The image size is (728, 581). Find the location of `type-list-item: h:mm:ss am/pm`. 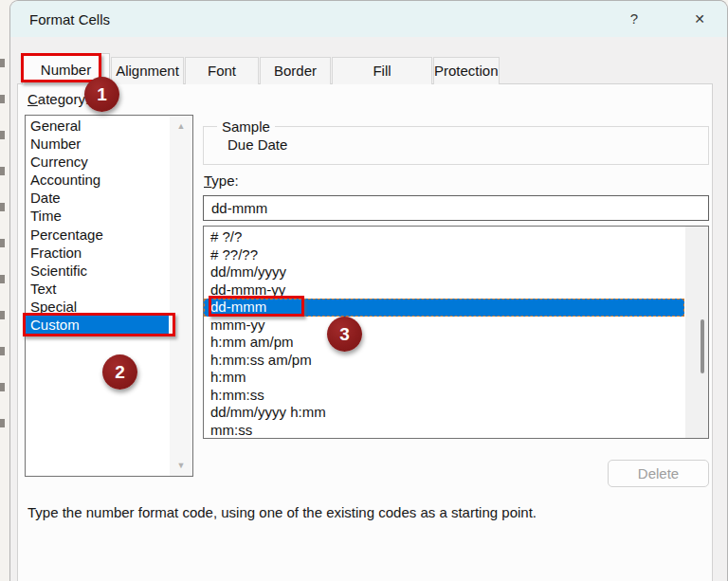

type-list-item: h:mm:ss am/pm is located at coordinates (444, 360).